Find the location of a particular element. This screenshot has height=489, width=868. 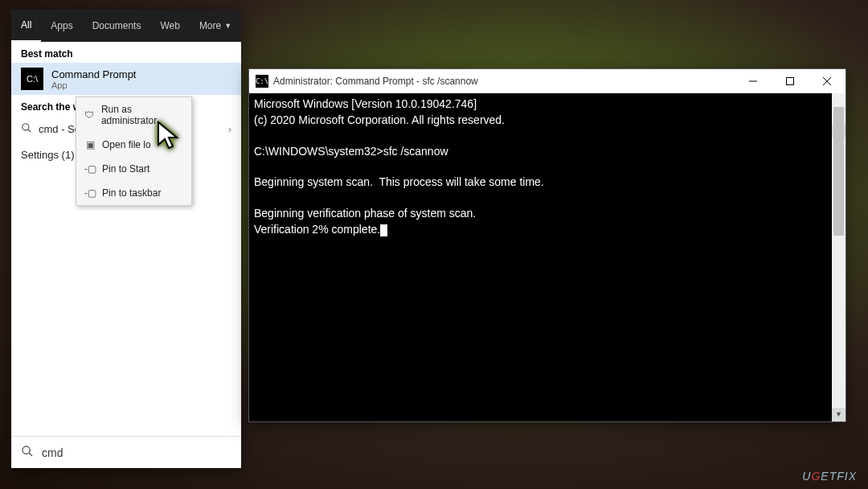

search-tabs: All Apps Documents Web More ▼ is located at coordinates (126, 26).